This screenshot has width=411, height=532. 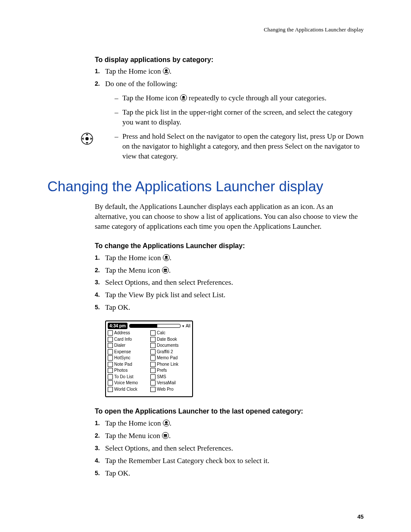 I want to click on palm-status-bar: 4:34 pm All, so click(x=149, y=326).